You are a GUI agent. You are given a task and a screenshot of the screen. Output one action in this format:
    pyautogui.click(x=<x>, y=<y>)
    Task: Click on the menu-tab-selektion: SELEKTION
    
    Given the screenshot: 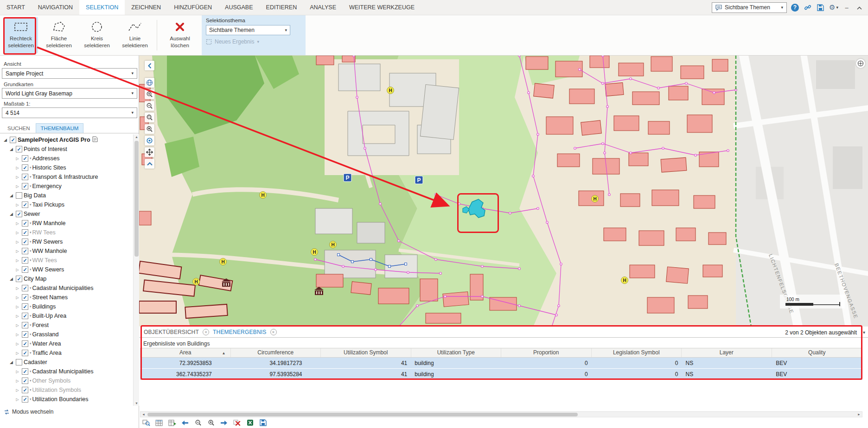 What is the action you would take?
    pyautogui.click(x=102, y=7)
    